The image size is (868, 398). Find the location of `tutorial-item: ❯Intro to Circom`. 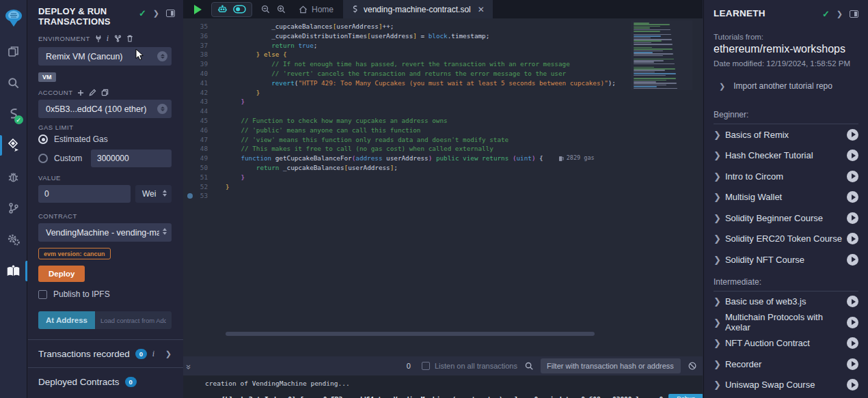

tutorial-item: ❯Intro to Circom is located at coordinates (786, 176).